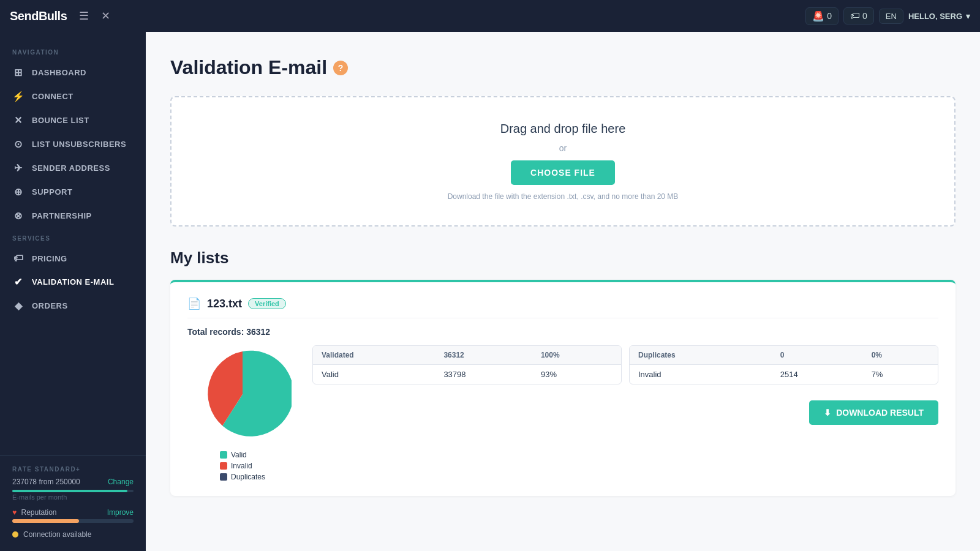 This screenshot has width=980, height=551. Describe the element at coordinates (73, 97) in the screenshot. I see `sidebar-item-connect: ⚡ CONNECT` at that location.